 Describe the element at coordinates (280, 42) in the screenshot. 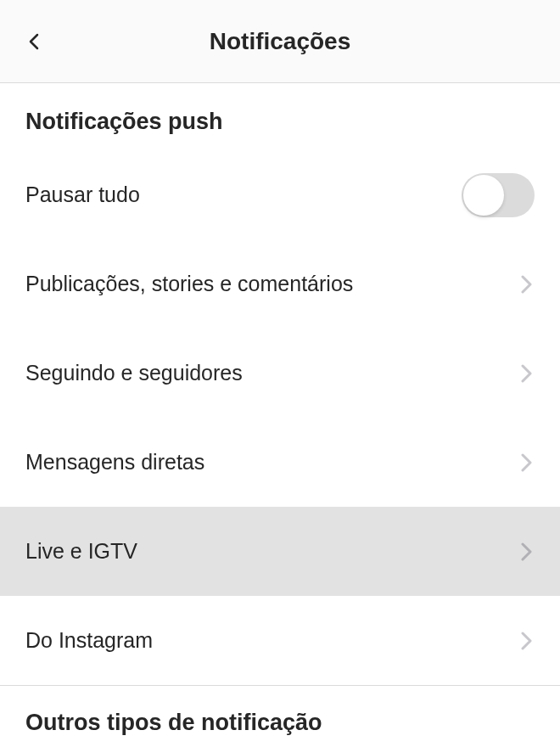

I see `page-title: Notificações` at that location.